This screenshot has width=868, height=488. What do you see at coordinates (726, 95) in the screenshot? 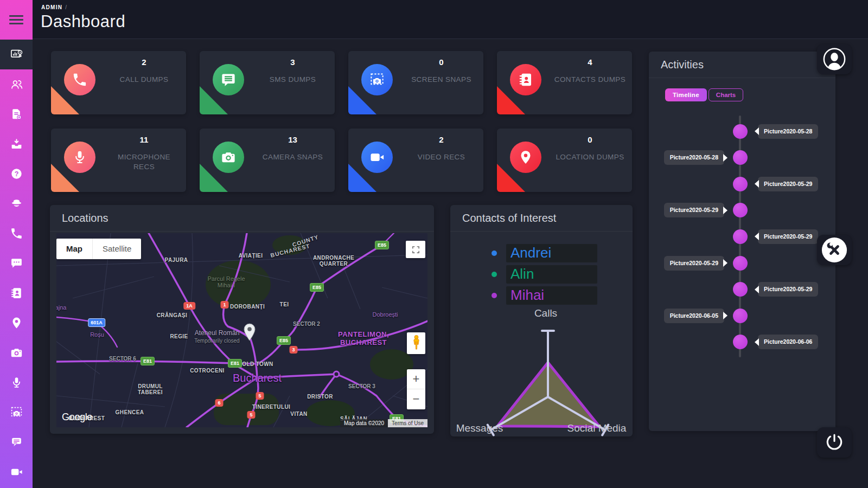
I see `tab-charts: Charts` at bounding box center [726, 95].